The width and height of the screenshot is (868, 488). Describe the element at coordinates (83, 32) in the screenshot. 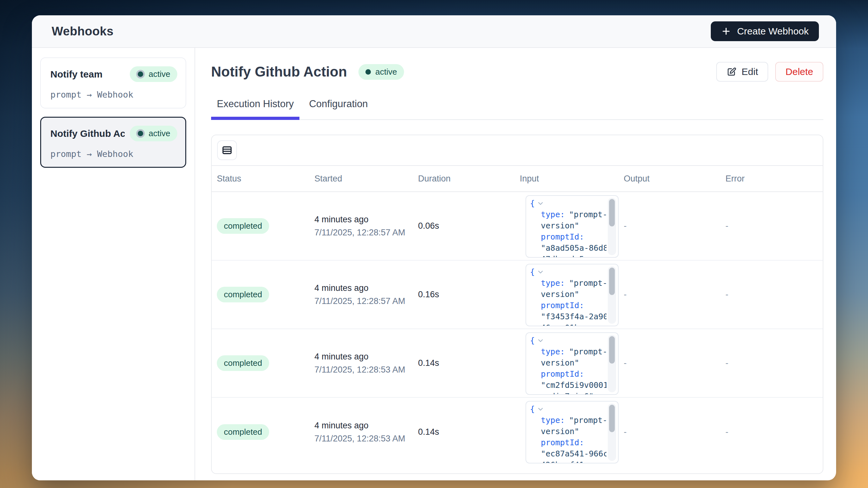

I see `page-title: Webhooks` at that location.